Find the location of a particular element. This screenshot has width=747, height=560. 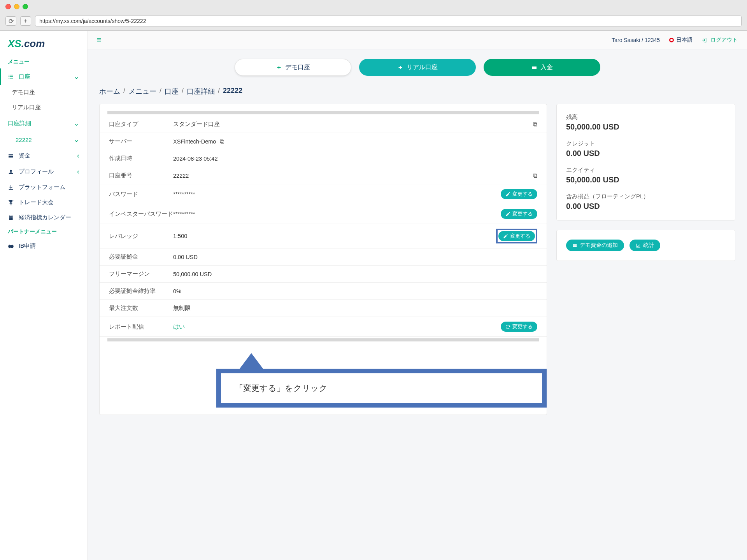

change-password-button: 変更する is located at coordinates (519, 194).